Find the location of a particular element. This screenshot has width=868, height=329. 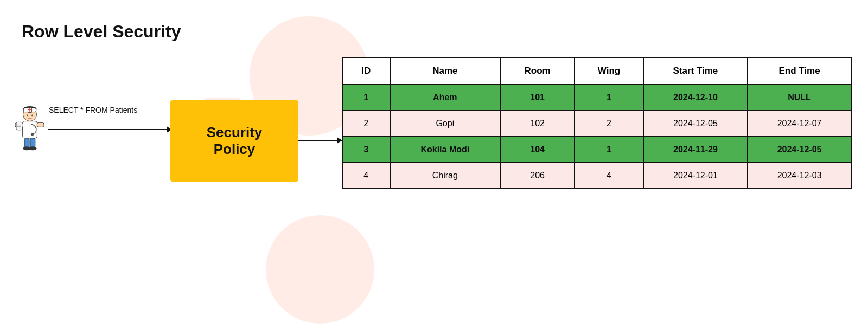

cell-name: Chirag is located at coordinates (445, 176).